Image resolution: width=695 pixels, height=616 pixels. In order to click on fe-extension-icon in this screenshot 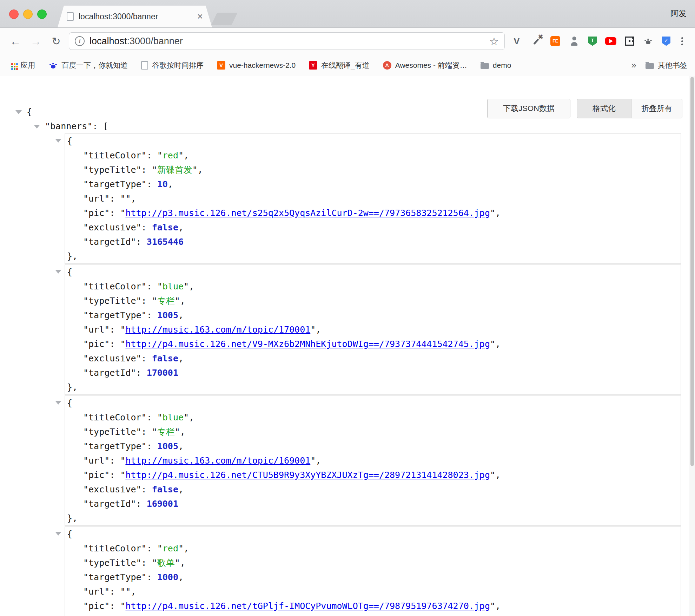, I will do `click(555, 41)`.